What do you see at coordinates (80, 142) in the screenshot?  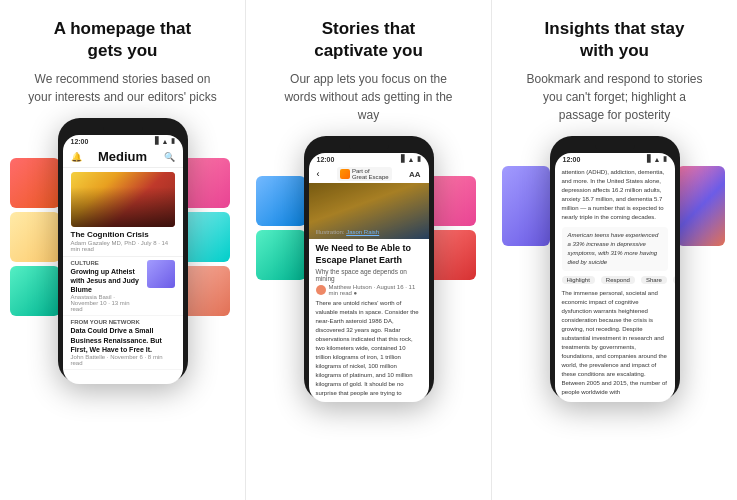 I see `time-display: 12:00` at bounding box center [80, 142].